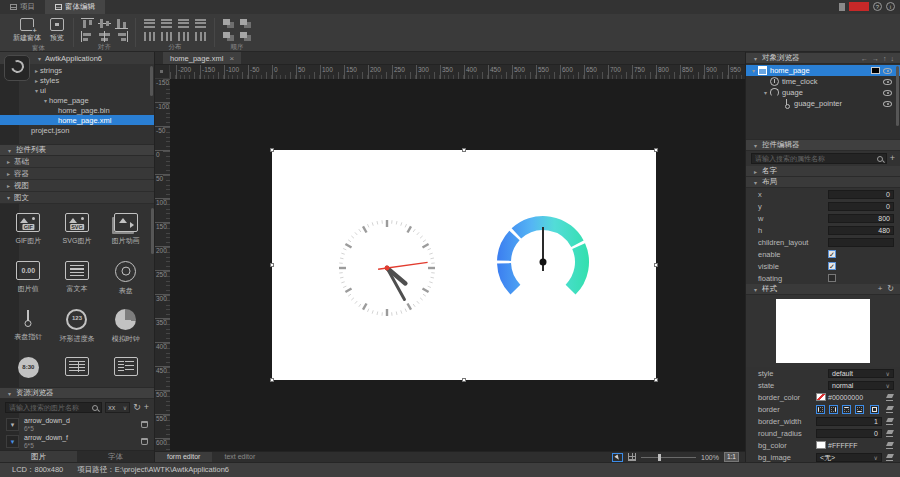 This screenshot has height=477, width=900. Describe the element at coordinates (834, 410) in the screenshot. I see `border-r-button` at that location.